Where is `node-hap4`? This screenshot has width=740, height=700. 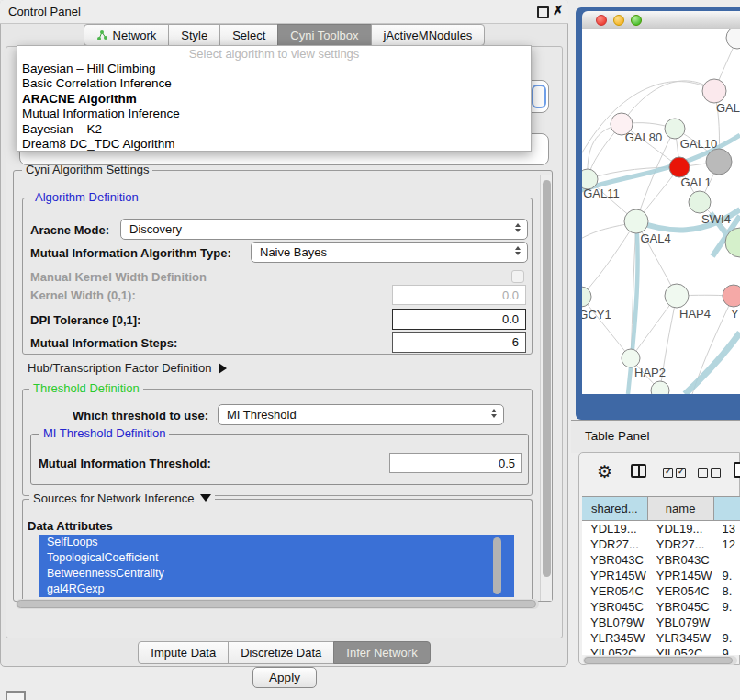 node-hap4 is located at coordinates (677, 296).